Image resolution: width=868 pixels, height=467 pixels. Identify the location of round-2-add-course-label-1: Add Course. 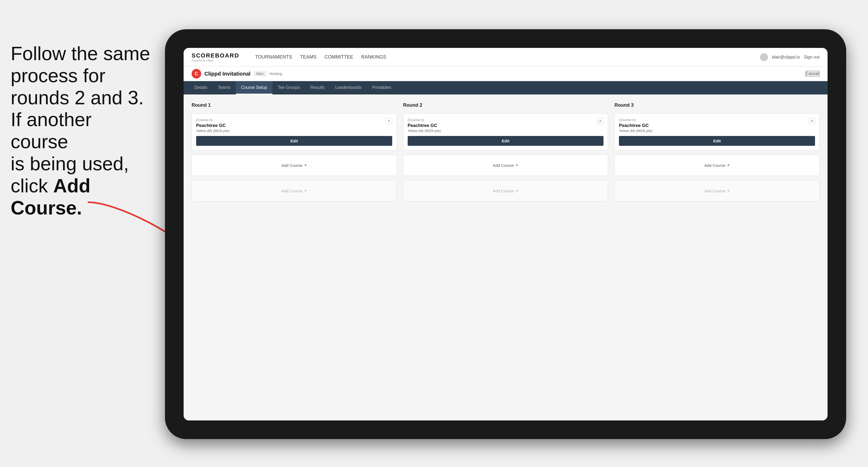
(503, 165).